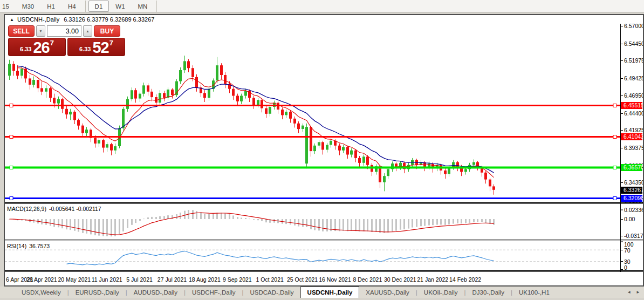  I want to click on svg-text: 30, so click(627, 262).